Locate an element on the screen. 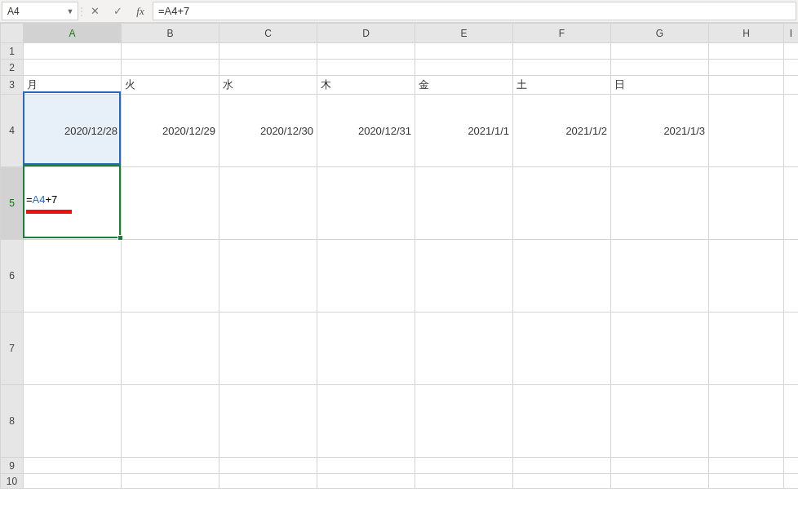  cell-I7 is located at coordinates (791, 349).